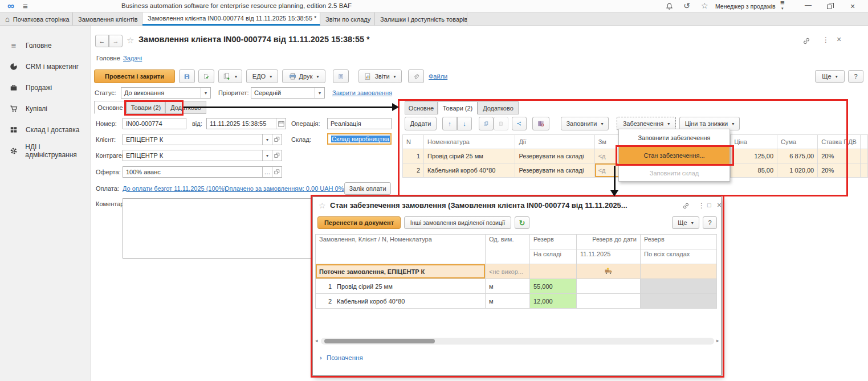  Describe the element at coordinates (359, 124) in the screenshot. I see `operation-input: Реалізація` at that location.